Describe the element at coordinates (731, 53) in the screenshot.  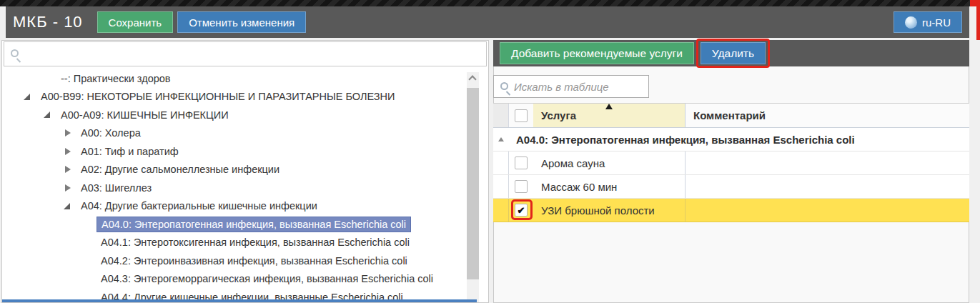
I see `services-toolbar: Добавить рекомендуемые услуги Удалить` at that location.